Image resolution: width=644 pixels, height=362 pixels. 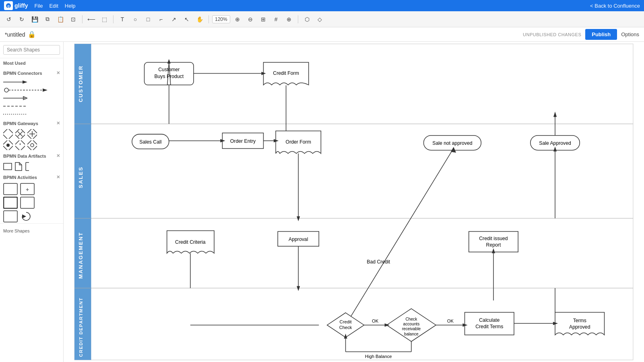 What do you see at coordinates (493, 239) in the screenshot?
I see `svg-text: Credit issued` at bounding box center [493, 239].